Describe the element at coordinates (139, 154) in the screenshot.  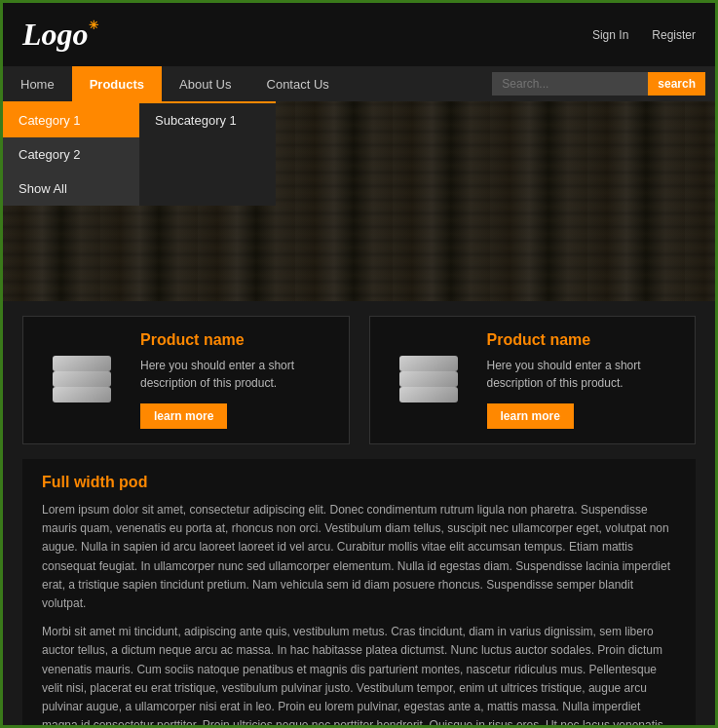
I see `dropdown-menu: Category 1 Category 2 Show All Subcatego…` at that location.